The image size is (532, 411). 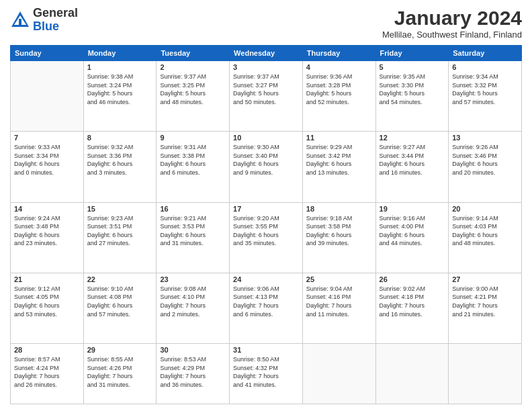 I want to click on day-number: 16, so click(x=193, y=209).